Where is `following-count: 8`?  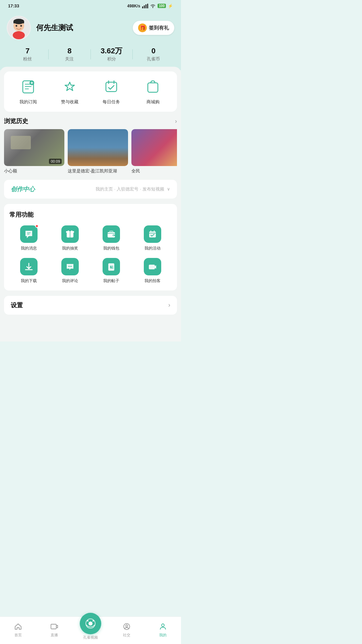 following-count: 8 is located at coordinates (69, 51).